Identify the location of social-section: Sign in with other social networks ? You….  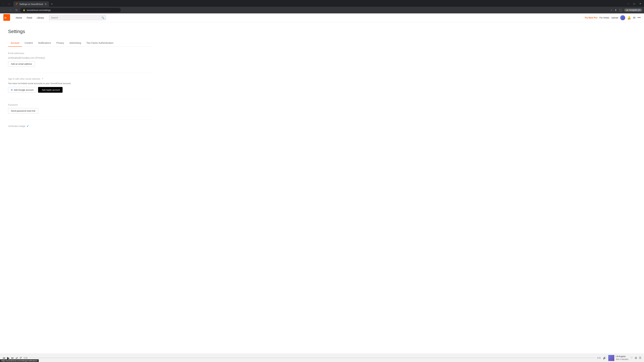
(80, 85).